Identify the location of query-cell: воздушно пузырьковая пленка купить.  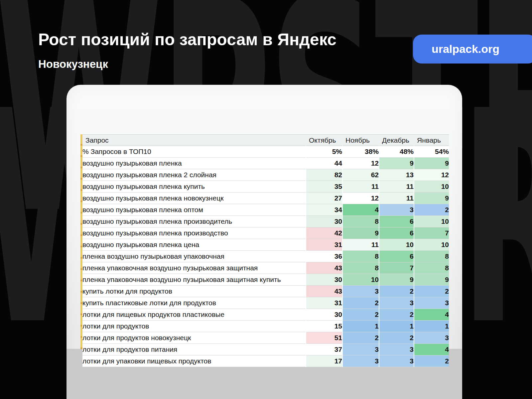
(194, 187).